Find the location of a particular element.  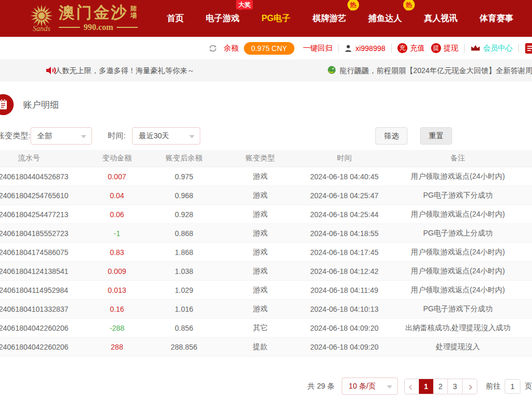

withdraw-button: 提 提现 is located at coordinates (445, 48).